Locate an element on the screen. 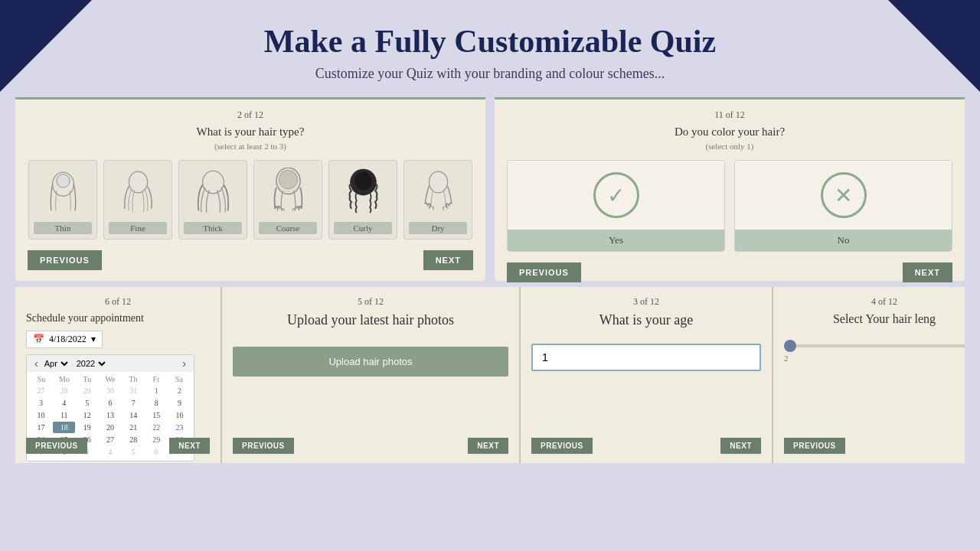  hair-option-coarse: Coarse is located at coordinates (288, 200).